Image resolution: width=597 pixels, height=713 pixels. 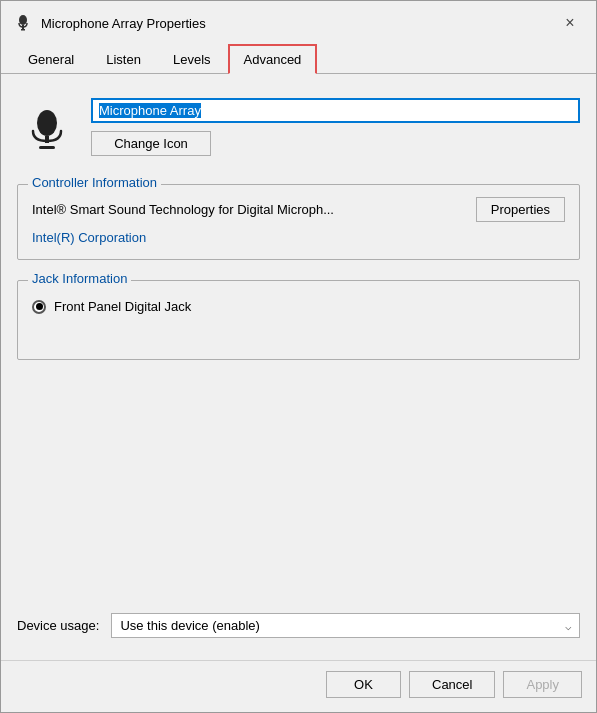 What do you see at coordinates (23, 23) in the screenshot?
I see `microphone-icon` at bounding box center [23, 23].